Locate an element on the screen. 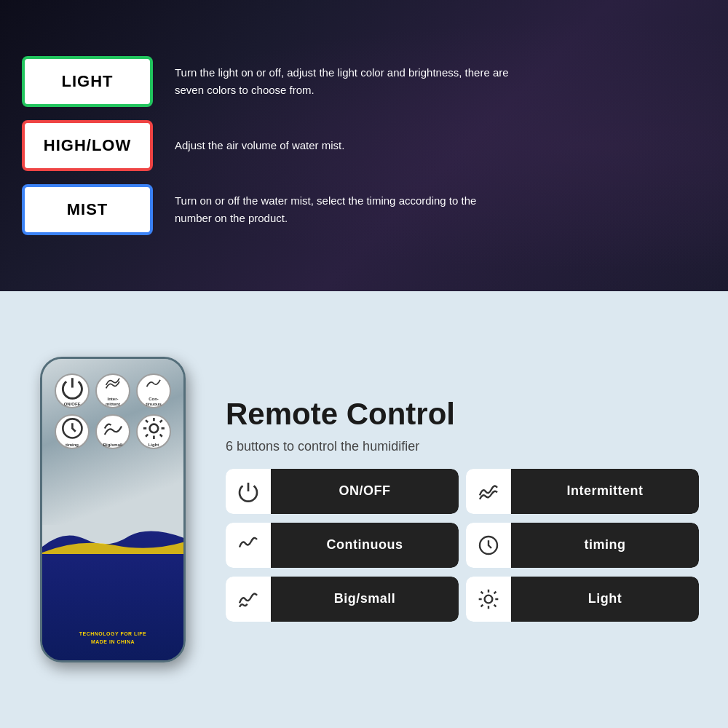 This screenshot has height=728, width=728. power-icon is located at coordinates (248, 491).